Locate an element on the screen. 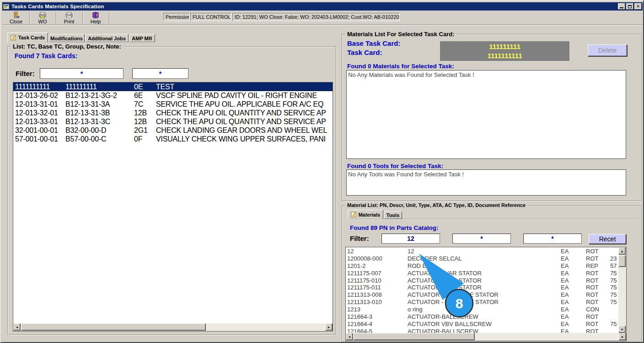 Image resolution: width=644 pixels, height=343 pixels. restore-button is located at coordinates (630, 6).